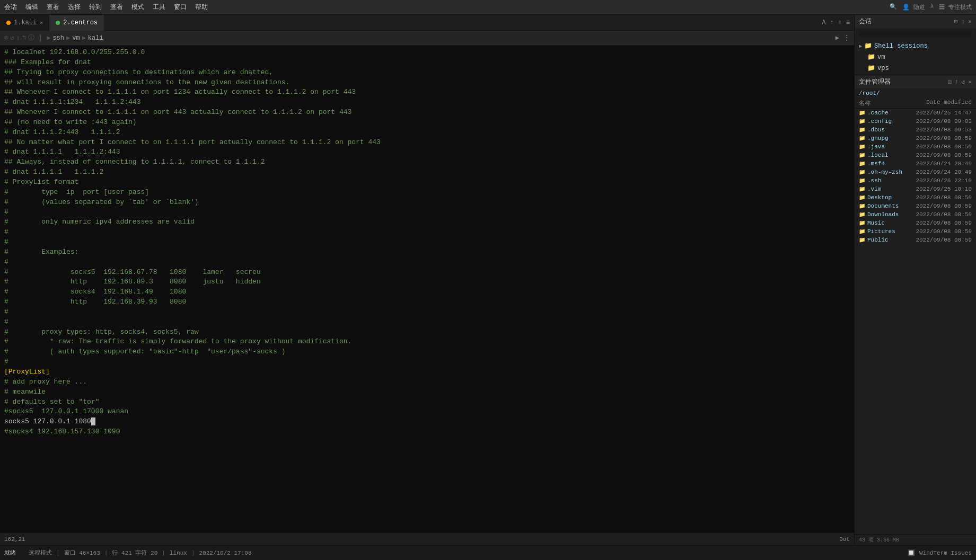 The height and width of the screenshot is (560, 976). Describe the element at coordinates (427, 263) in the screenshot. I see `terminal-line: #` at that location.